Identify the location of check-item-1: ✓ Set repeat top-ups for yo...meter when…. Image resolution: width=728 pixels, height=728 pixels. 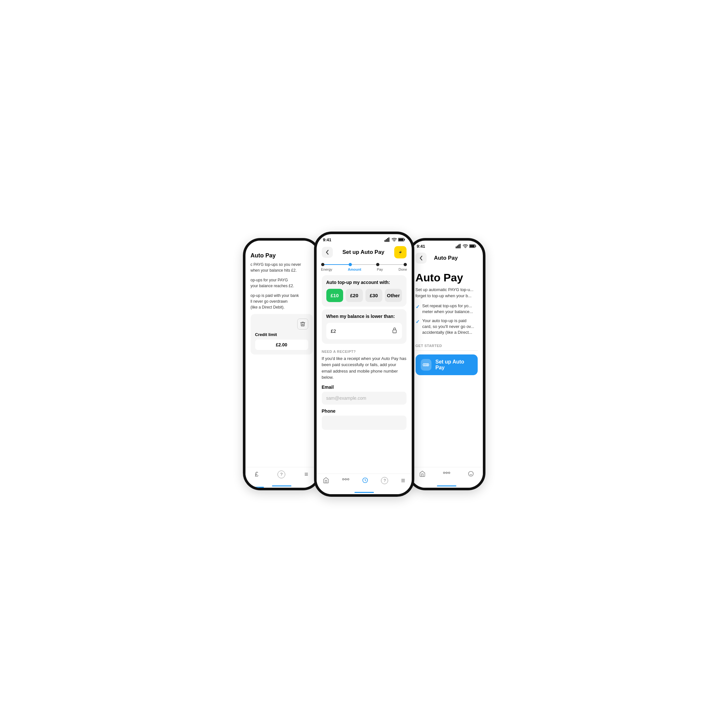
(447, 309).